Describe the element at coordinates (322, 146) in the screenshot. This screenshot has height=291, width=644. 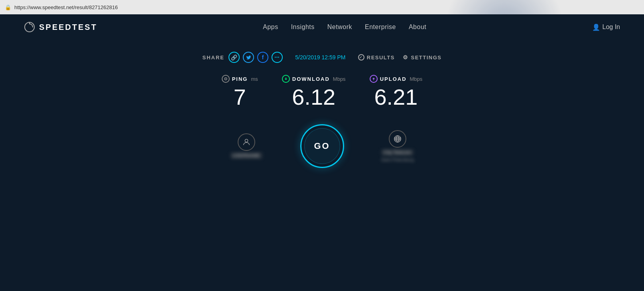
I see `go-button-inner: GO` at that location.